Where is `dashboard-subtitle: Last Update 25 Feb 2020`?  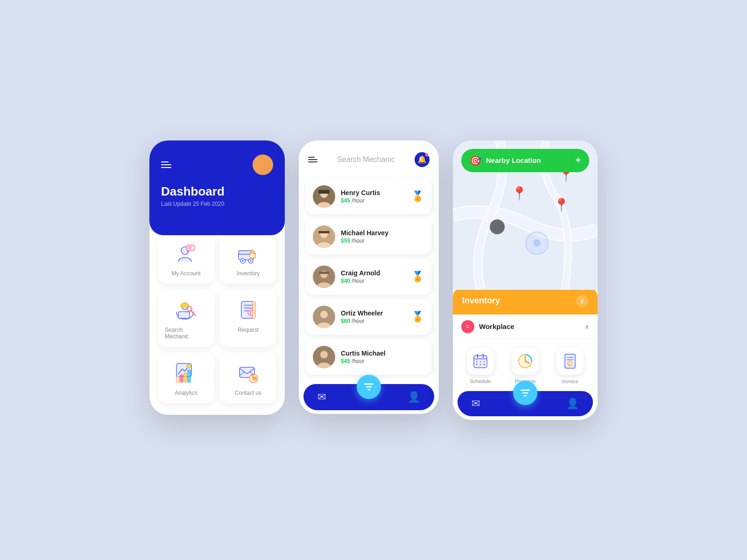
dashboard-subtitle: Last Update 25 Feb 2020 is located at coordinates (217, 204).